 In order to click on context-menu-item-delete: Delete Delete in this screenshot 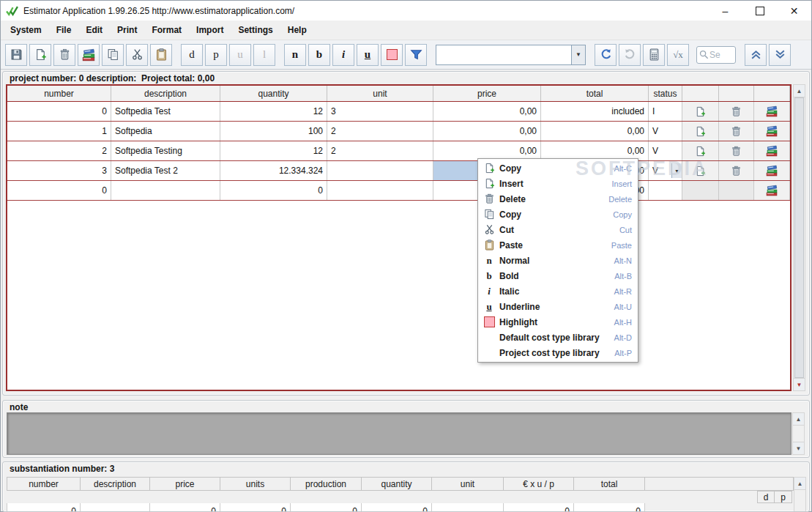, I will do `click(558, 199)`.